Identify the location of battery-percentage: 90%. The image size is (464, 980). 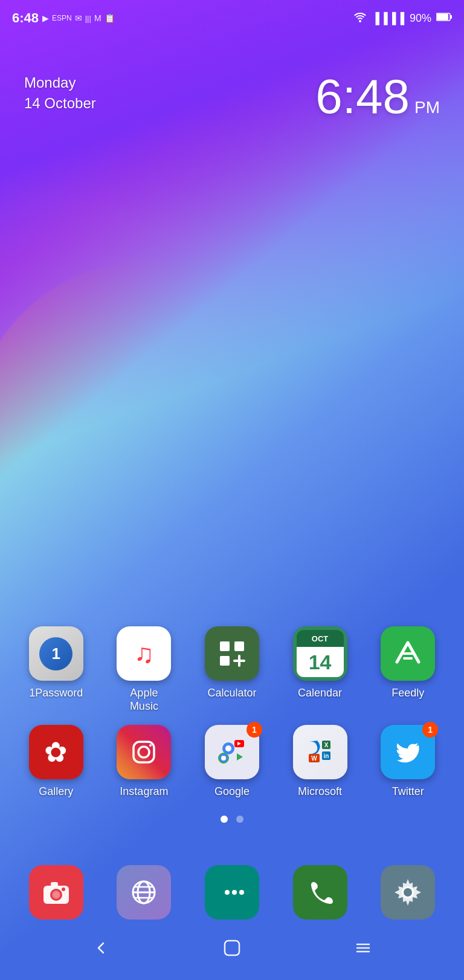
(420, 18).